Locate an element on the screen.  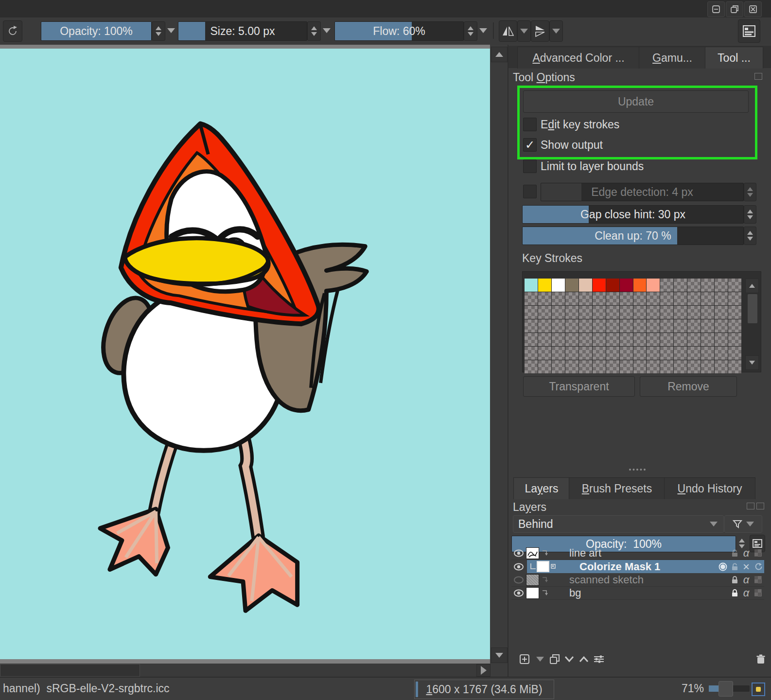
clean-up-slider: Clean up: 70 % is located at coordinates (633, 236).